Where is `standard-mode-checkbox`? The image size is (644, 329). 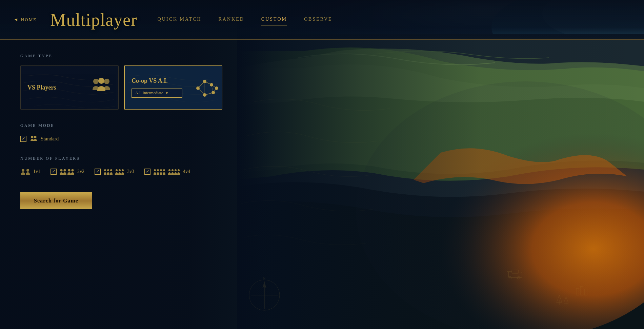 standard-mode-checkbox is located at coordinates (23, 139).